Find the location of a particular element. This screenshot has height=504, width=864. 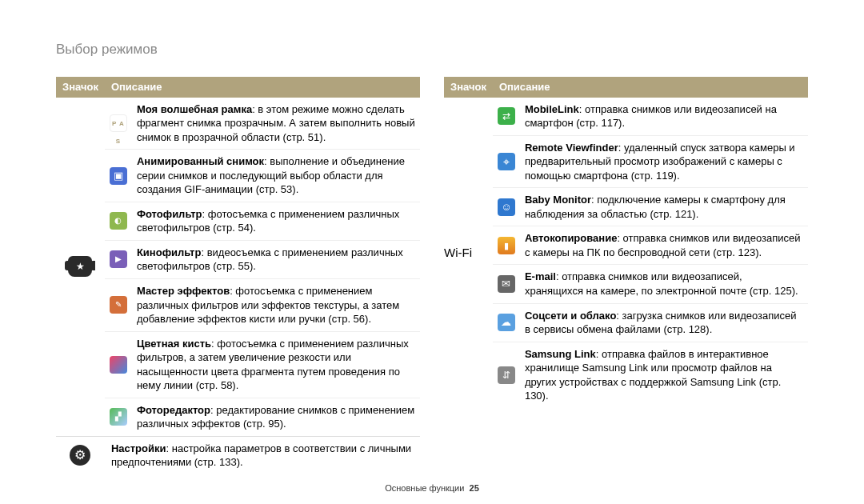

auto-backup-title: Автокопирование is located at coordinates (571, 238).